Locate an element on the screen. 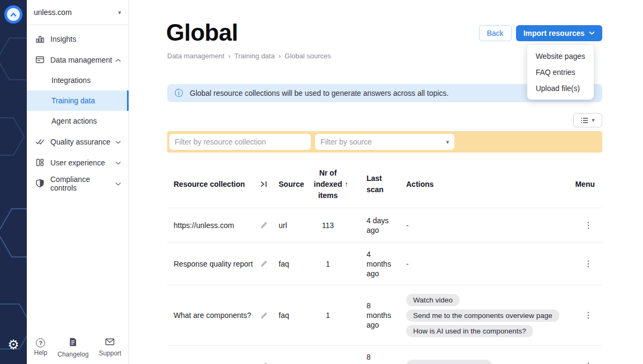  header-actions: Back Import resources is located at coordinates (541, 33).